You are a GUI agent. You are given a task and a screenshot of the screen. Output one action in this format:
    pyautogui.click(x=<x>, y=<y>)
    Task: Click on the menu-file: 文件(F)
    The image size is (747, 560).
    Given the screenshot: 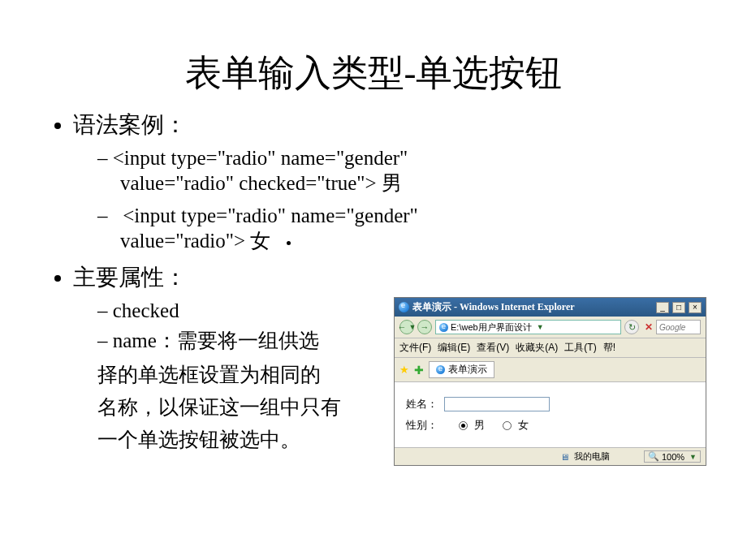 What is the action you would take?
    pyautogui.click(x=416, y=347)
    